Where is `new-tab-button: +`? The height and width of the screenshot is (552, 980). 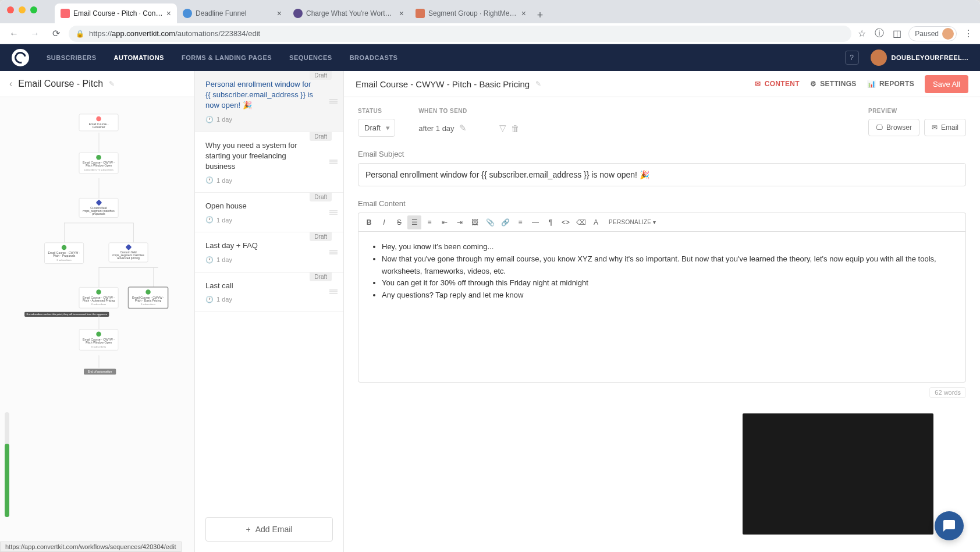 new-tab-button: + is located at coordinates (540, 15).